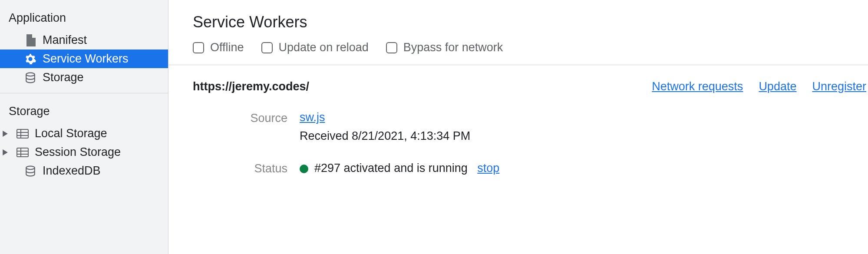 The image size is (868, 254). I want to click on status-value: #297 activated and is running stop, so click(399, 168).